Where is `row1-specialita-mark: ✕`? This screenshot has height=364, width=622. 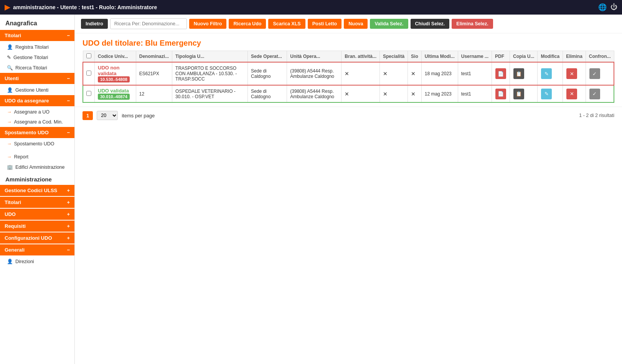
row1-specialita-mark: ✕ is located at coordinates (385, 74).